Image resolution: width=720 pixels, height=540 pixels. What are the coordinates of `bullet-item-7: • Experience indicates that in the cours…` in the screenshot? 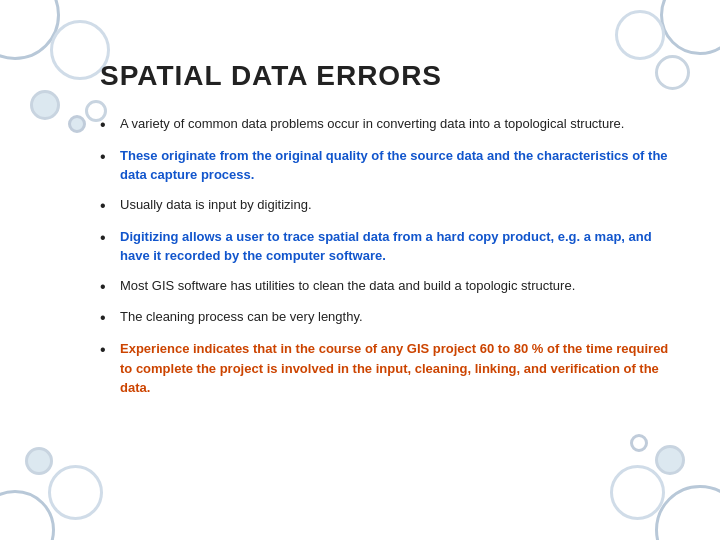 It's located at (390, 368).